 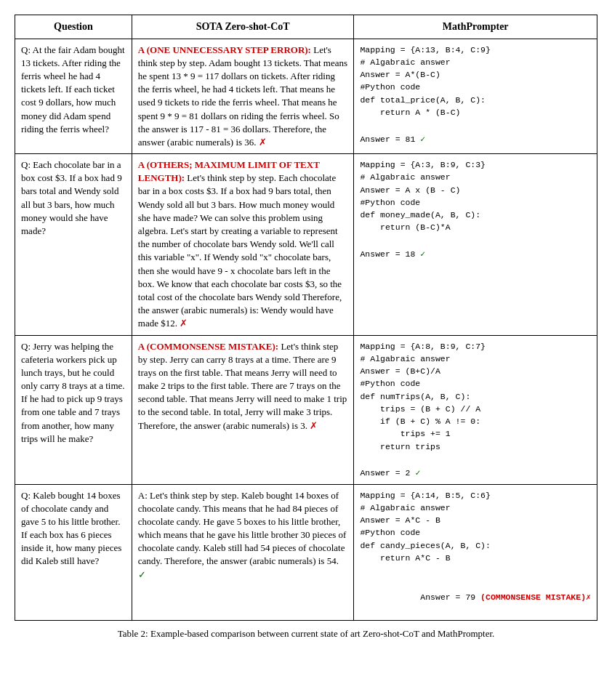 I want to click on mp-cell-3: Mapping = {A:8, B:9, C:7} # Algabraic an…, so click(x=475, y=410).